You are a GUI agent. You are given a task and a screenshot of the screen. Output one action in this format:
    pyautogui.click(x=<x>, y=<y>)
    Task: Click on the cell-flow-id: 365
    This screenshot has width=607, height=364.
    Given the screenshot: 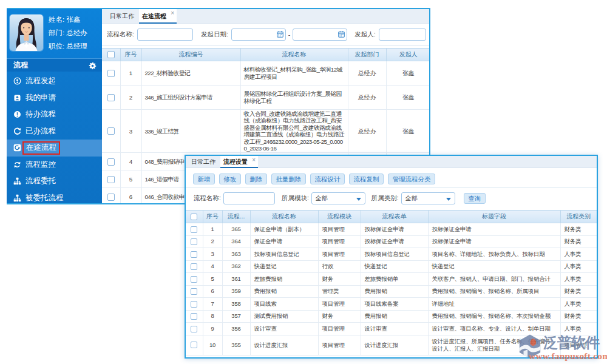 What is the action you would take?
    pyautogui.click(x=236, y=229)
    